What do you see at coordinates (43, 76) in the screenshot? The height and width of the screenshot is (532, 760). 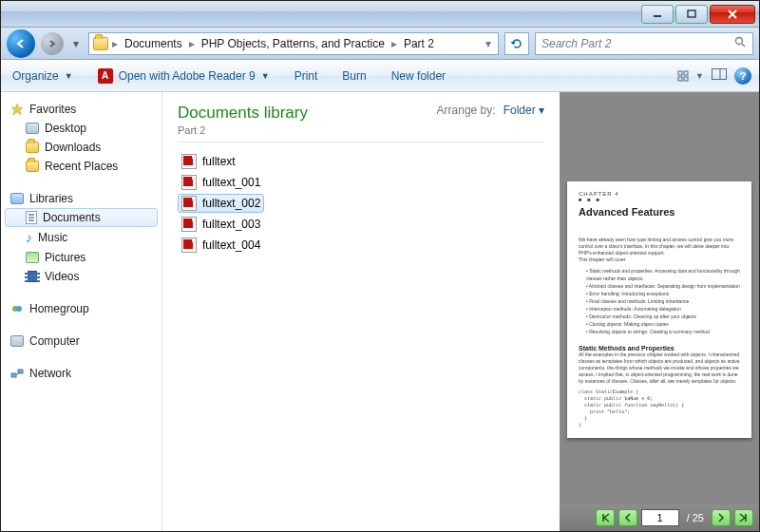 I see `organize-button: Organize▼` at bounding box center [43, 76].